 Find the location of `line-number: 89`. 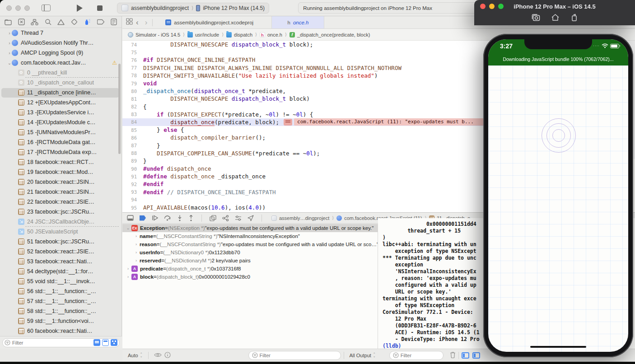

line-number: 89 is located at coordinates (133, 161).